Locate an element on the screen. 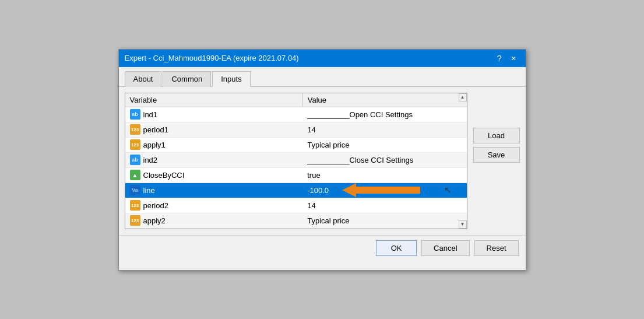 Image resolution: width=644 pixels, height=319 pixels. tab-about: About is located at coordinates (143, 79).